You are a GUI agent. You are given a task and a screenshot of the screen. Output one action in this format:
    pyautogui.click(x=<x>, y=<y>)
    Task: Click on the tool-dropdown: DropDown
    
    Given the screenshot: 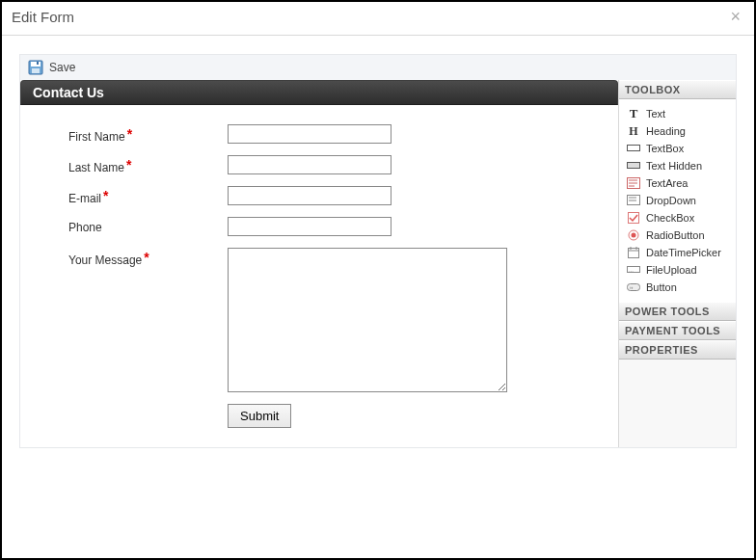 What is the action you would take?
    pyautogui.click(x=677, y=200)
    